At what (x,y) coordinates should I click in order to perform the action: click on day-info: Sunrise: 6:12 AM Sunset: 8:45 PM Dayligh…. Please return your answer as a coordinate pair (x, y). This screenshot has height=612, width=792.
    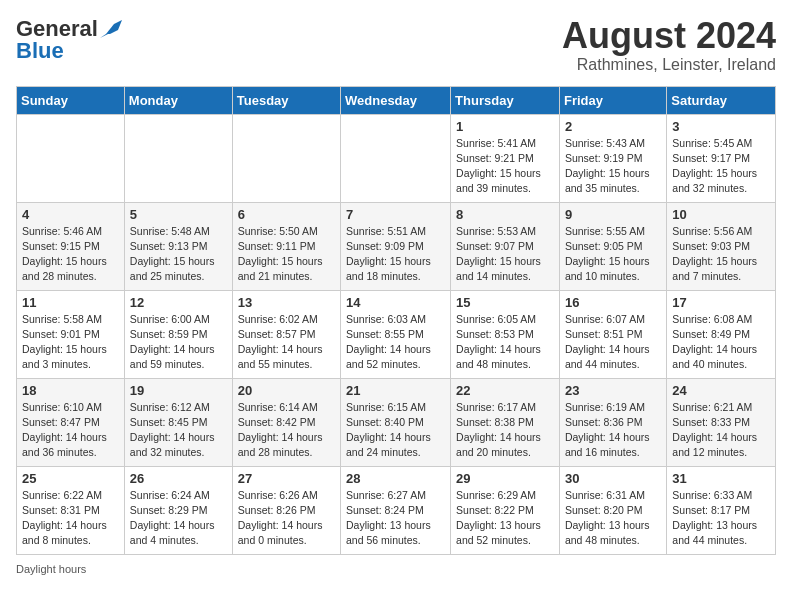
    Looking at the image, I should click on (178, 430).